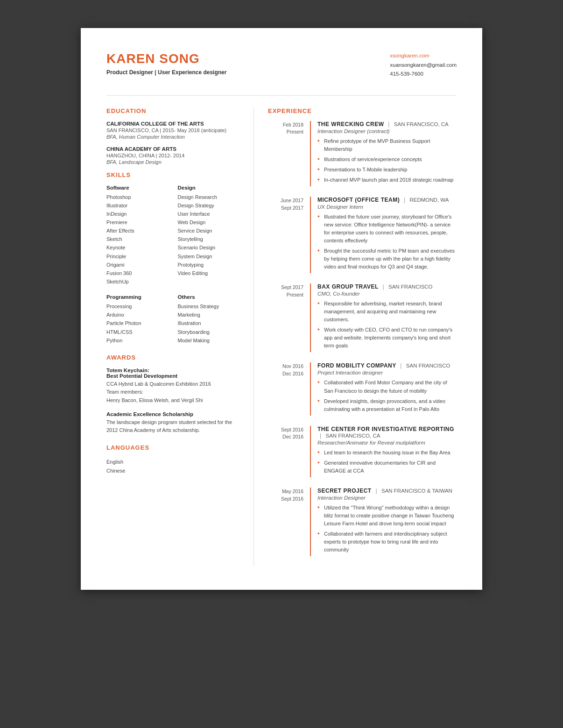 The height and width of the screenshot is (728, 563). I want to click on award-2: Academic Excellence Scholarship The land…, so click(173, 423).